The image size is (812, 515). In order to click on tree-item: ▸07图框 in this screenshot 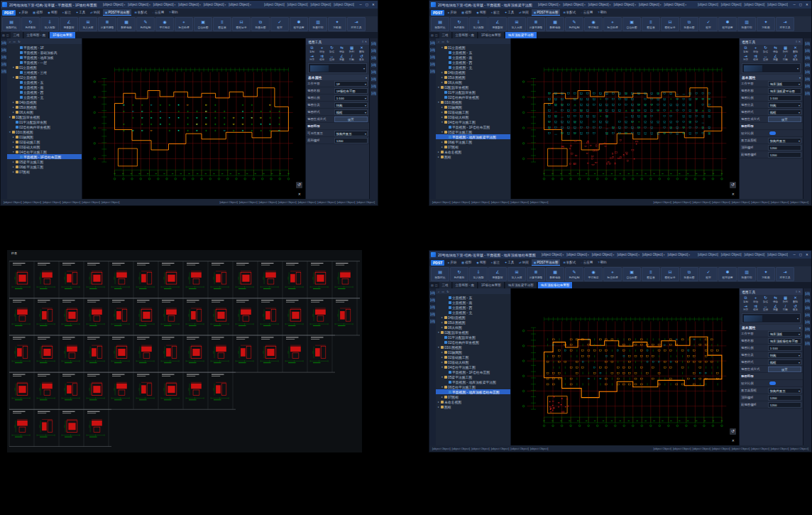, I will do `click(473, 146)`.